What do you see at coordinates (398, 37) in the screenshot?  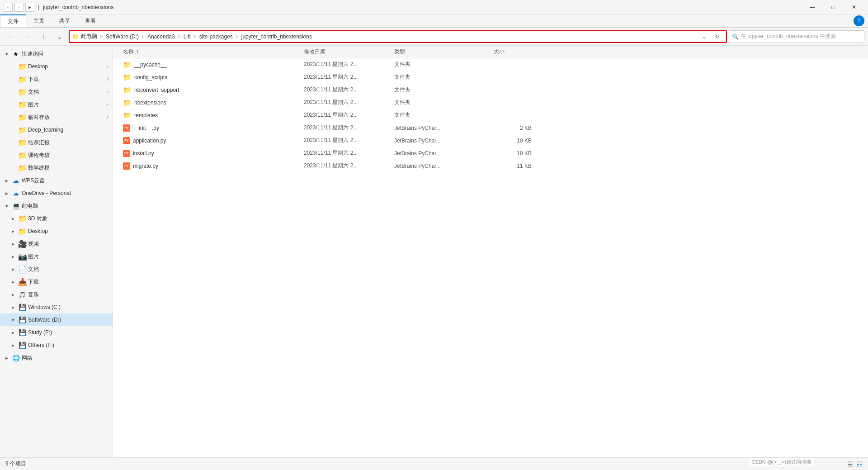 I see `address-bar: 📁 此电脑 > SoftWare (D:) > Anaconda3 > Lib …` at bounding box center [398, 37].